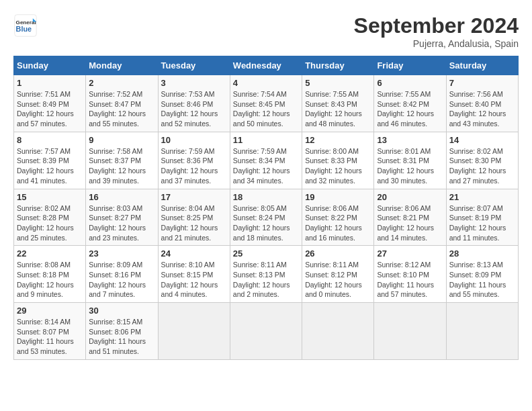 Image resolution: width=532 pixels, height=411 pixels. What do you see at coordinates (122, 274) in the screenshot?
I see `calendar-cell: 23 Sunrise: 8:09 AMSunset: 8:16 PMDaylig…` at bounding box center [122, 274].